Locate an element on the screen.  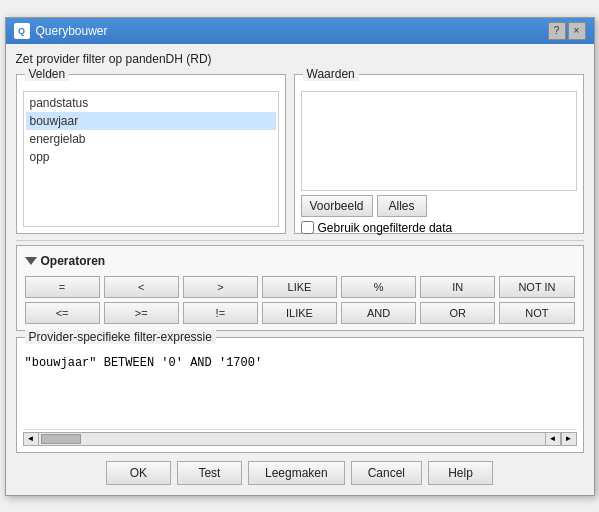
op-lte: <= is located at coordinates (62, 313).